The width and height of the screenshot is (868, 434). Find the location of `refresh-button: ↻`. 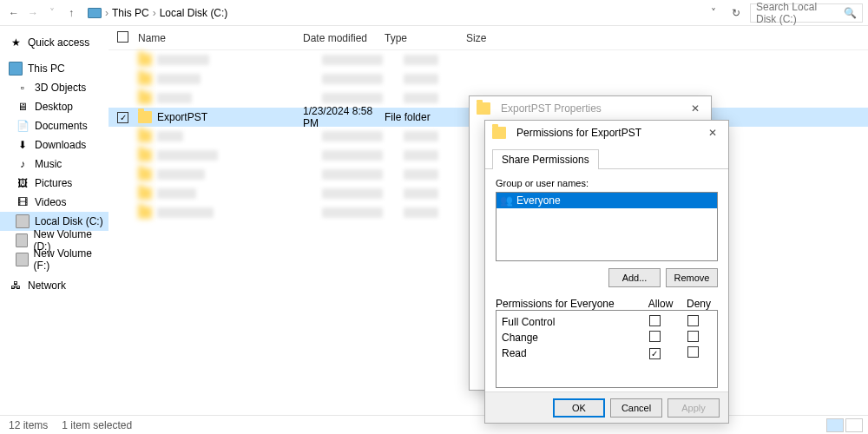

refresh-button: ↻ is located at coordinates (736, 13).